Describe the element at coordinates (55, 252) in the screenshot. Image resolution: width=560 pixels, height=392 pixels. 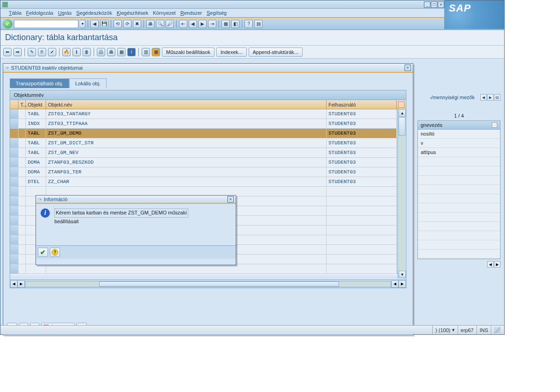
I see `info-help-button: ?` at that location.